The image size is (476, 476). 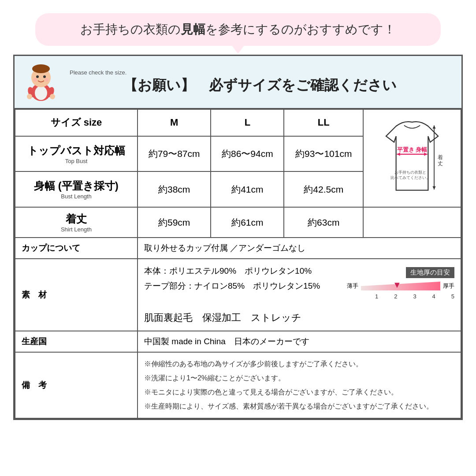 I want to click on size-header-label: サイズ size, so click(x=76, y=123).